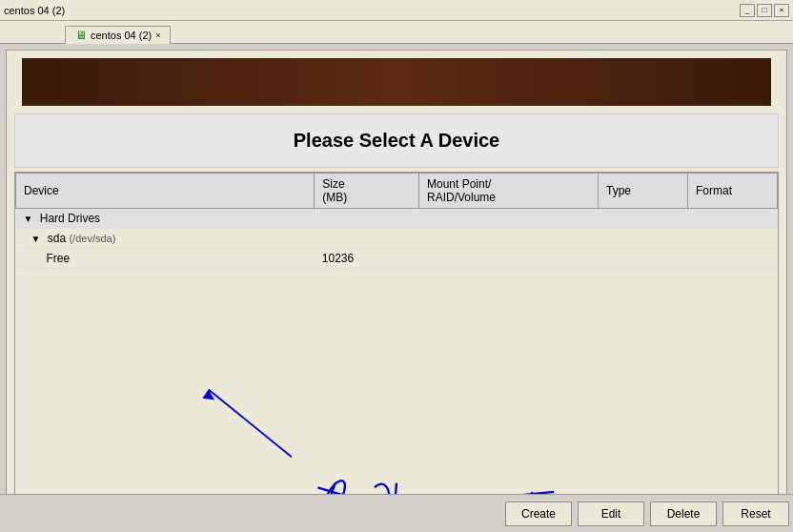 The height and width of the screenshot is (532, 793). Describe the element at coordinates (396, 219) in the screenshot. I see `hard-drives-section: ▼ Hard Drives` at that location.